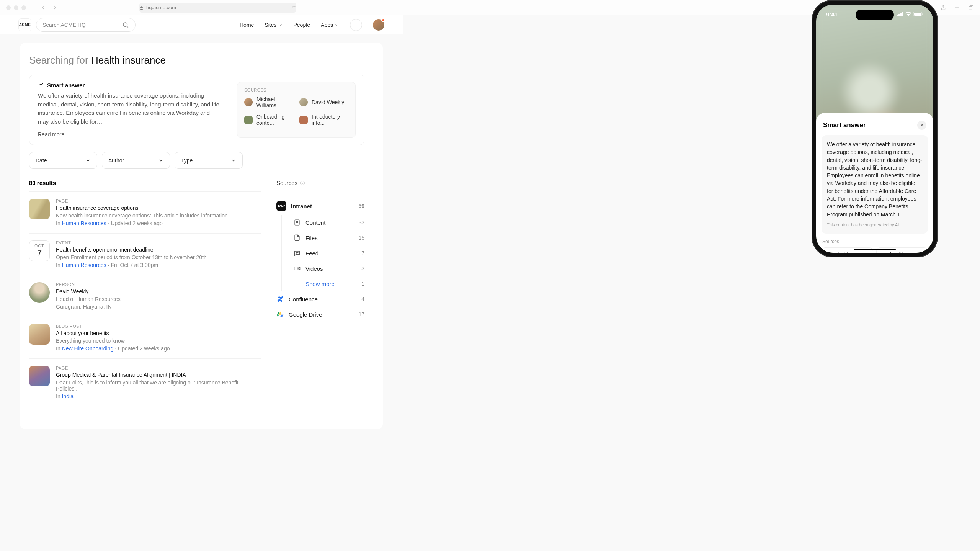  Describe the element at coordinates (66, 85) in the screenshot. I see `smart-answer-label: Smart answer` at that location.